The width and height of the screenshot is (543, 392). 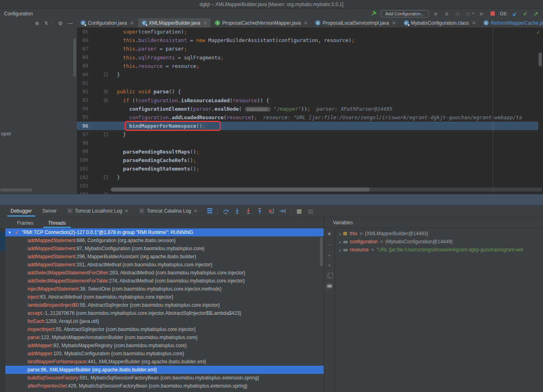 I want to click on stack-frame-row: accept:-1, 212870676 {com.baomidou.mybat…, so click(x=164, y=313).